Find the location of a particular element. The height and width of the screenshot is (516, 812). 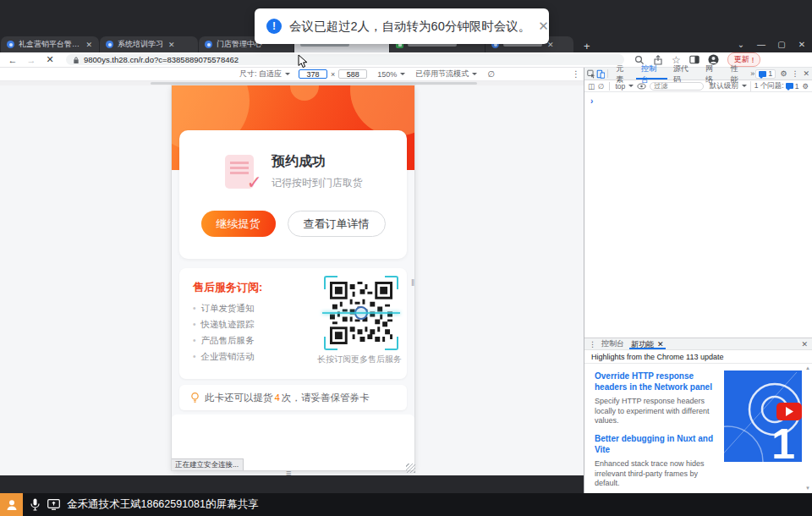

minimize-button: — is located at coordinates (761, 44).